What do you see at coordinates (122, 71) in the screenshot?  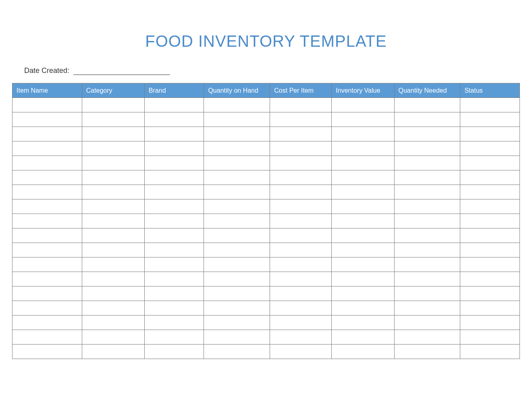 I see `date-created-input-line` at bounding box center [122, 71].